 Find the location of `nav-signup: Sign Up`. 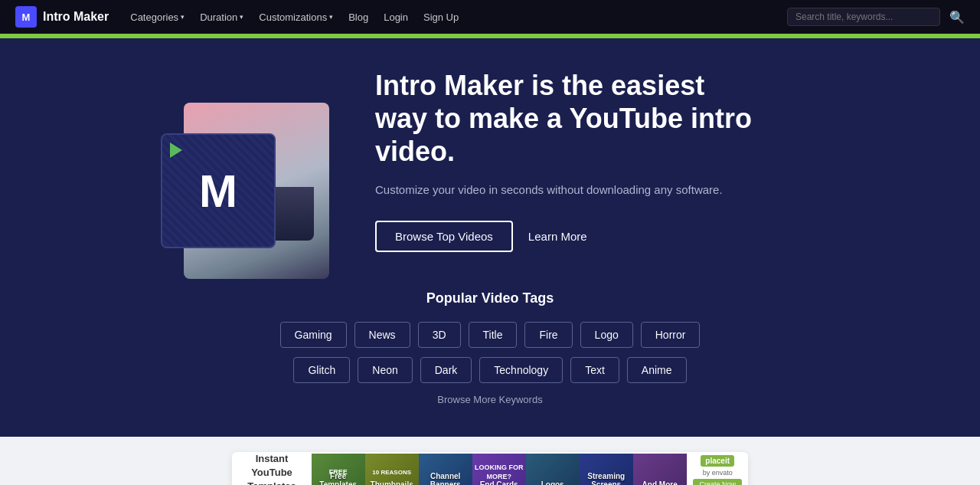

nav-signup: Sign Up is located at coordinates (441, 17).